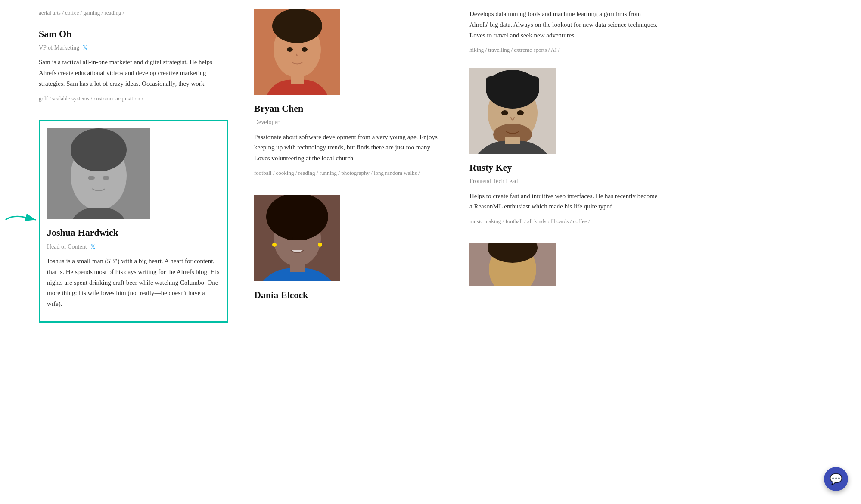 The height and width of the screenshot is (504, 861). What do you see at coordinates (21, 220) in the screenshot?
I see `arrow-svg` at bounding box center [21, 220].